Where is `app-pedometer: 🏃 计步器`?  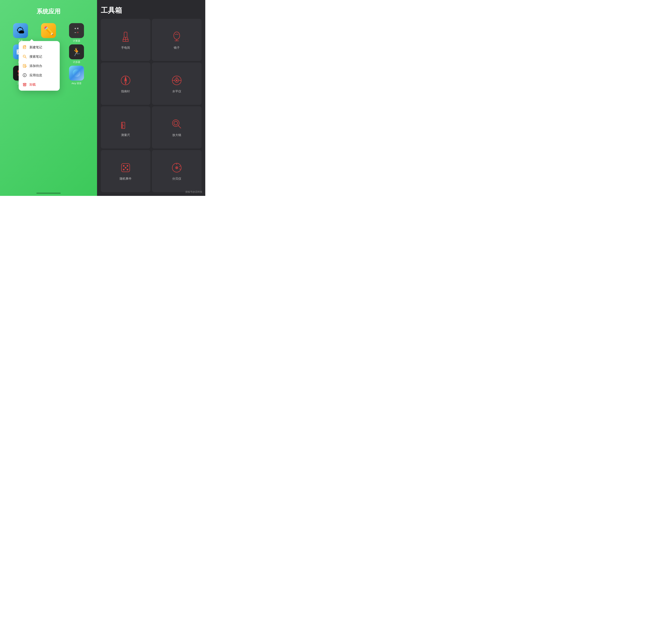
app-pedometer: 🏃 计步器 is located at coordinates (76, 54).